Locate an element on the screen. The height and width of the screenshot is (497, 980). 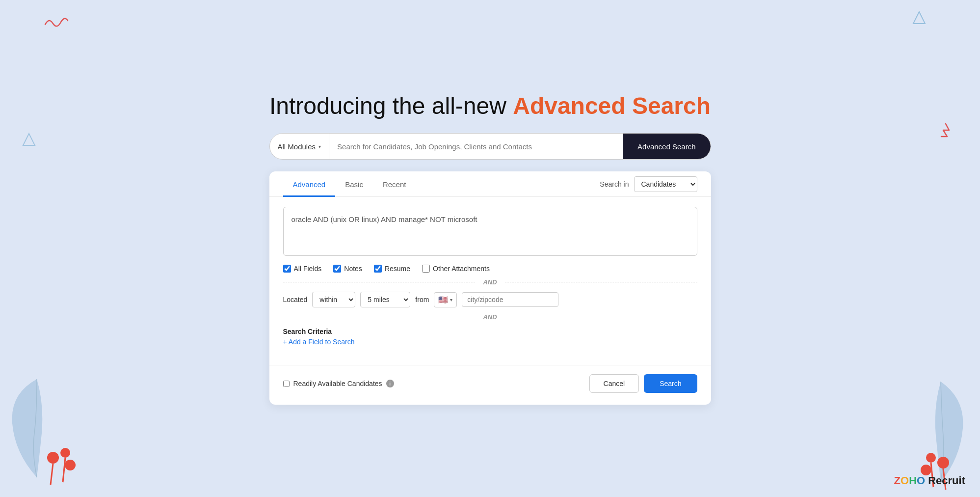
tab-recent: Recent is located at coordinates (395, 184).